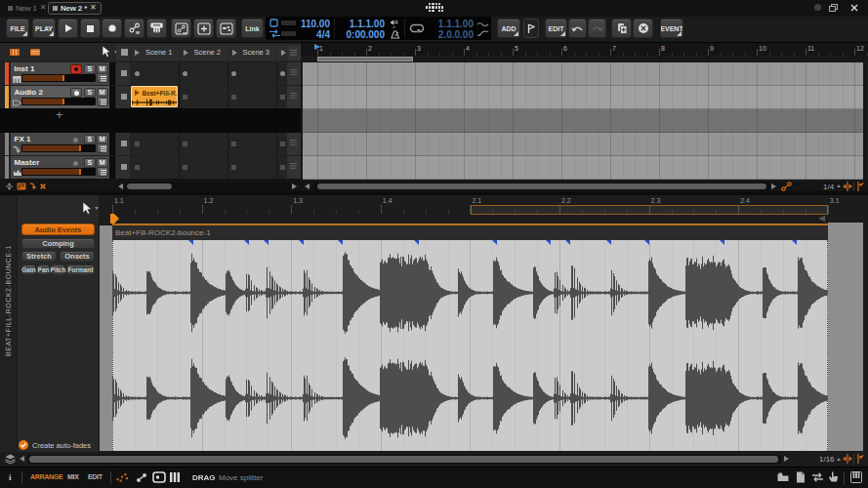  Describe the element at coordinates (29, 269) in the screenshot. I see `gain-button: Gain` at that location.